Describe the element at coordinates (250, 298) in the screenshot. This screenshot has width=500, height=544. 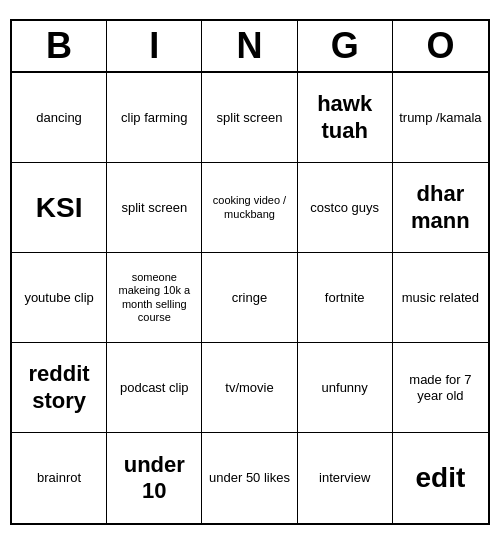
I see `bingo-cell-12: cringe` at that location.